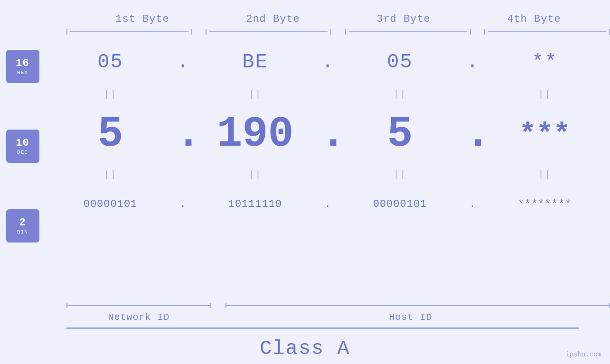 The height and width of the screenshot is (364, 610). Describe the element at coordinates (328, 175) in the screenshot. I see `equals-row-2: || || || ||` at that location.